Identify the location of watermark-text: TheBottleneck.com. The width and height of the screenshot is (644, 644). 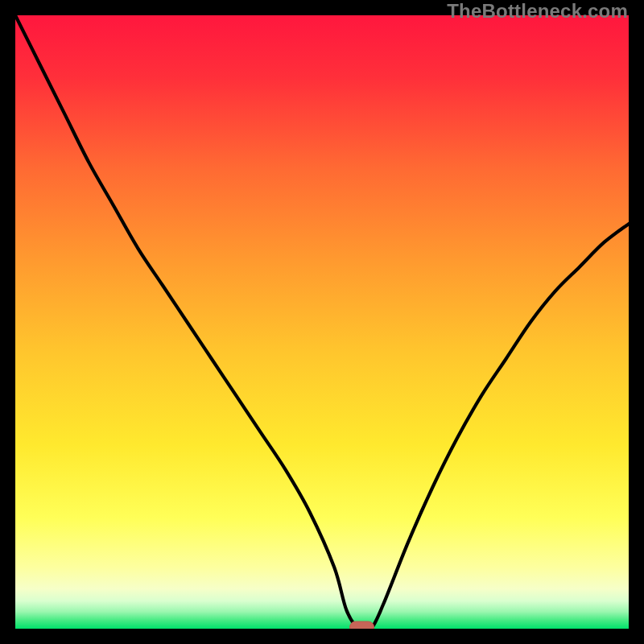
(538, 11).